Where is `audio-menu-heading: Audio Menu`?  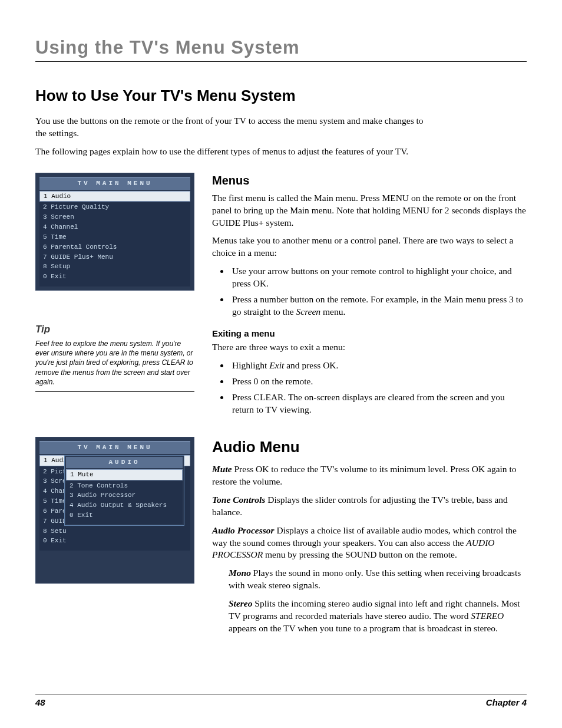
audio-menu-heading: Audio Menu is located at coordinates (369, 447).